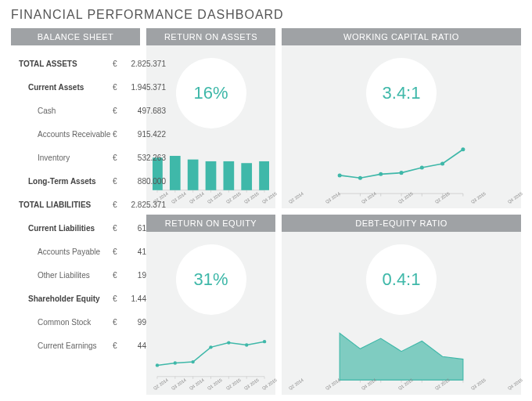 The width and height of the screenshot is (532, 401). Describe the element at coordinates (75, 181) in the screenshot. I see `balance-row: Long-Term Assets€880.000` at that location.